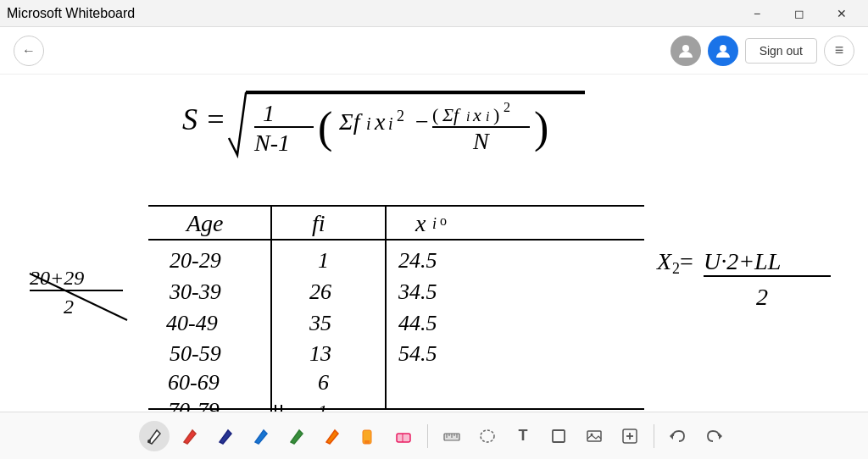 This screenshot has width=868, height=459. Describe the element at coordinates (757, 14) in the screenshot. I see `minimize-button: −` at that location.